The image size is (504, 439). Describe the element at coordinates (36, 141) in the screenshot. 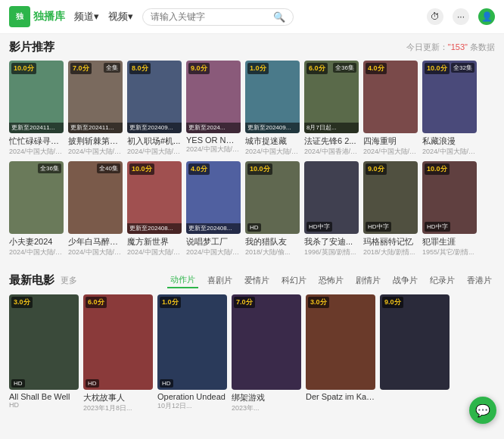

I see `movie-title: 忙忙碌碌寻宝藏` at that location.